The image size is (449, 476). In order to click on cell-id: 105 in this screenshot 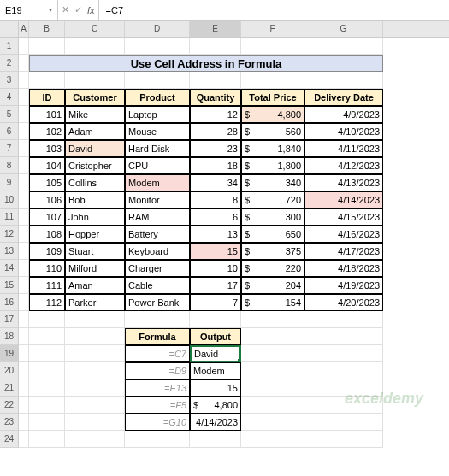, I will do `click(47, 183)`.